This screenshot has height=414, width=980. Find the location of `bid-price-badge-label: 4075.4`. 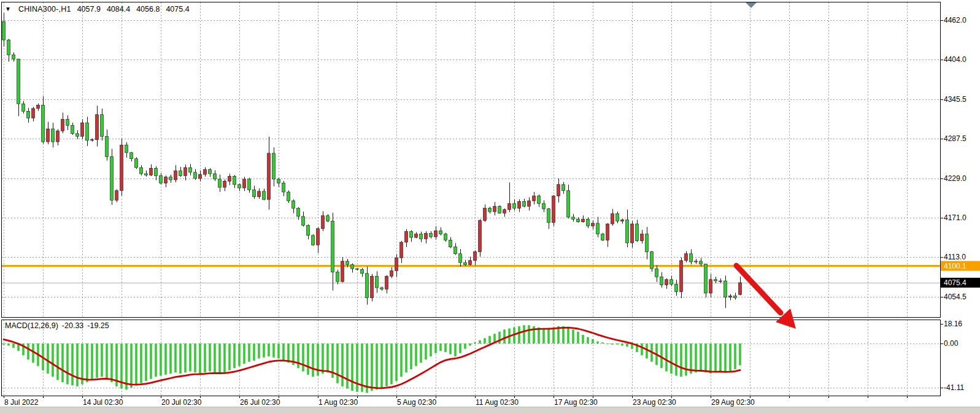

bid-price-badge-label: 4075.4 is located at coordinates (955, 283).